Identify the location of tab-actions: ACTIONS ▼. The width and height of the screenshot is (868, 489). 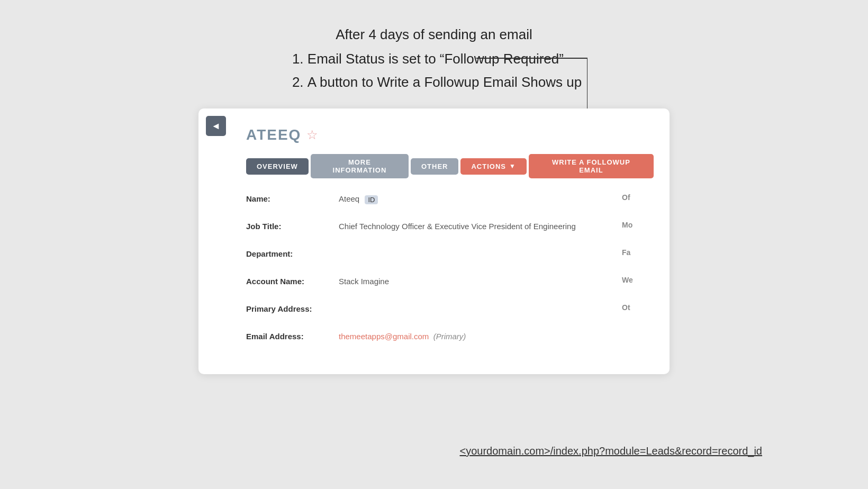
(493, 166).